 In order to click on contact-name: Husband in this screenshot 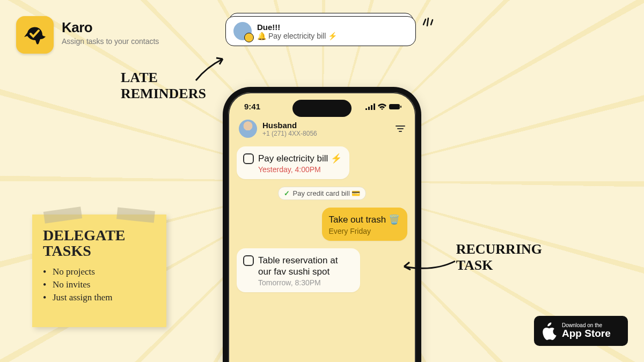, I will do `click(290, 125)`.